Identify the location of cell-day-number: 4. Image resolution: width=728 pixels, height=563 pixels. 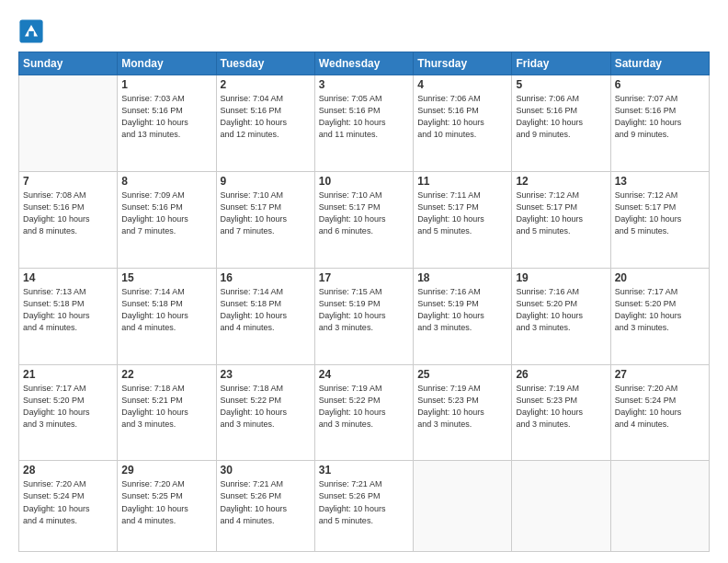
(462, 85).